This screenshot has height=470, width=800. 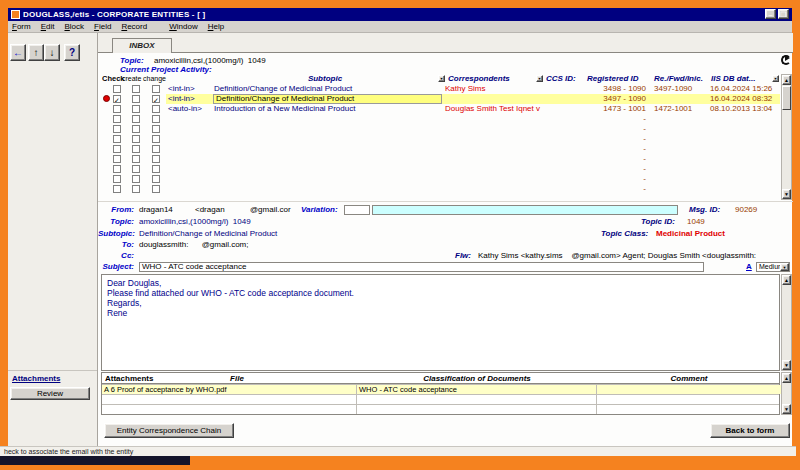 I want to click on inbox-row: <int-in>Definition/Change of Medicinal P…, so click(x=446, y=89).